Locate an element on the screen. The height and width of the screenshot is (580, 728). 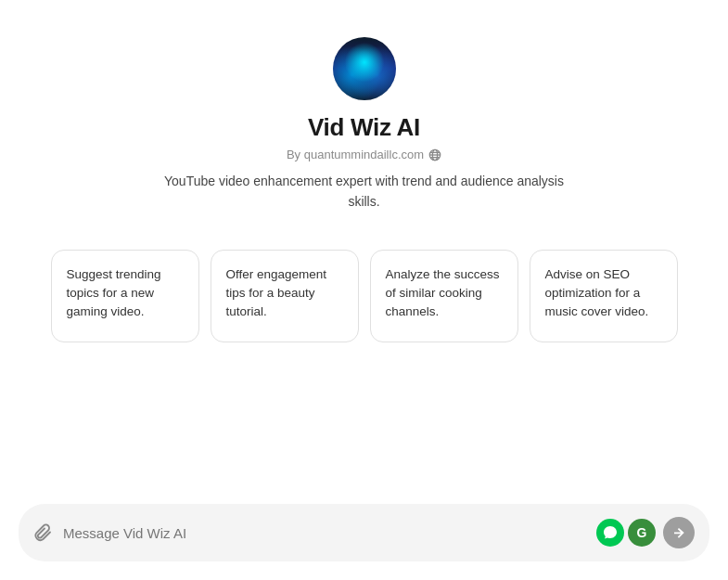
page-title: Vid Wiz AI is located at coordinates (364, 128).